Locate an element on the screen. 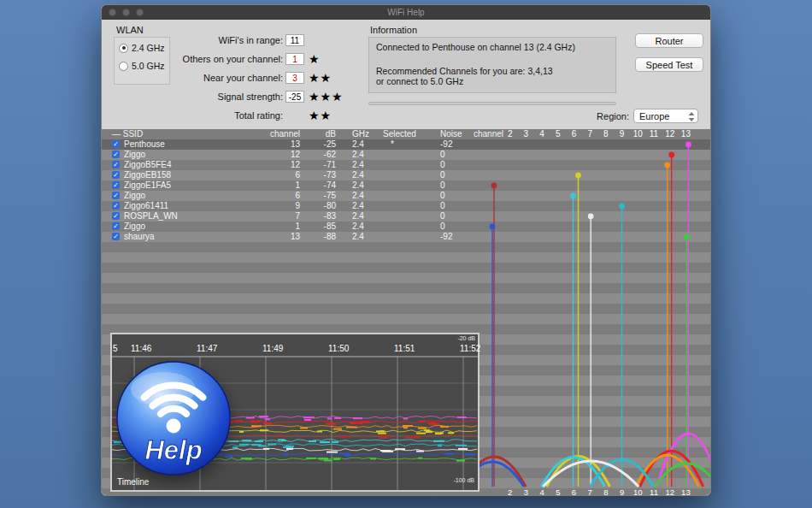  header-selected: Selected is located at coordinates (400, 134).